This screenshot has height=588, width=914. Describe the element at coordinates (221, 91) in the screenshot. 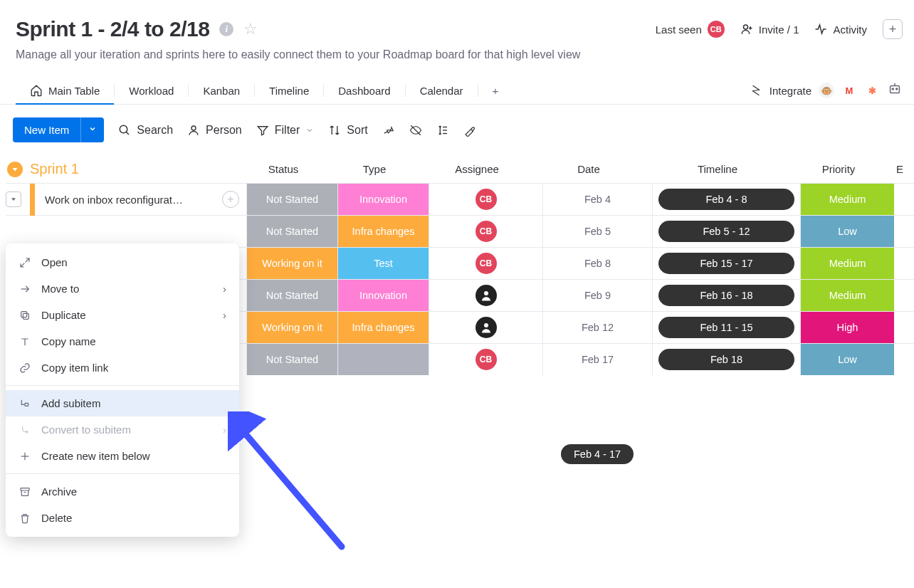

I see `tab-kanban: Kanban` at that location.